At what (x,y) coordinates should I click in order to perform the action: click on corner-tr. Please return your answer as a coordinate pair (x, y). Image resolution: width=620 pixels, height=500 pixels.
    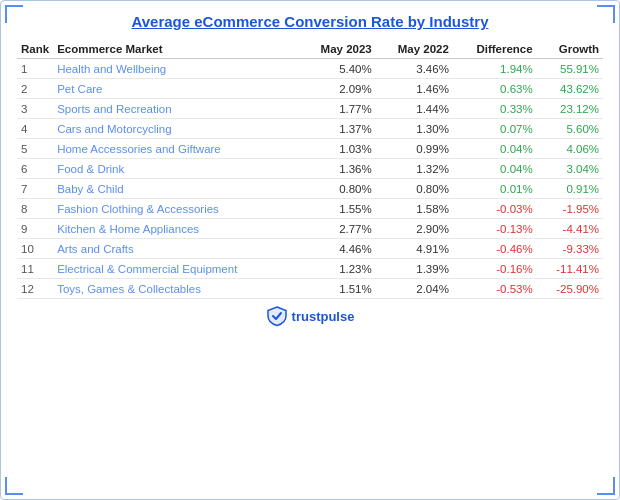
    Looking at the image, I should click on (606, 14).